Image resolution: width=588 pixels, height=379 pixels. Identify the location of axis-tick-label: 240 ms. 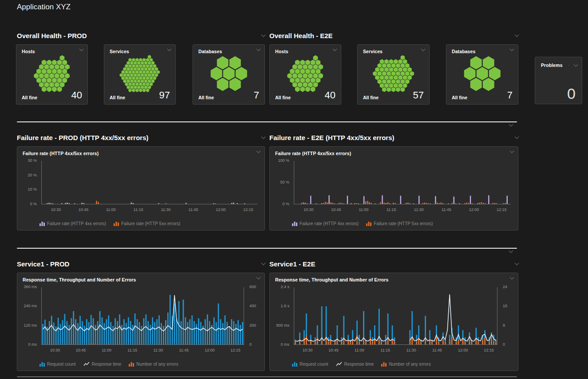
(30, 306).